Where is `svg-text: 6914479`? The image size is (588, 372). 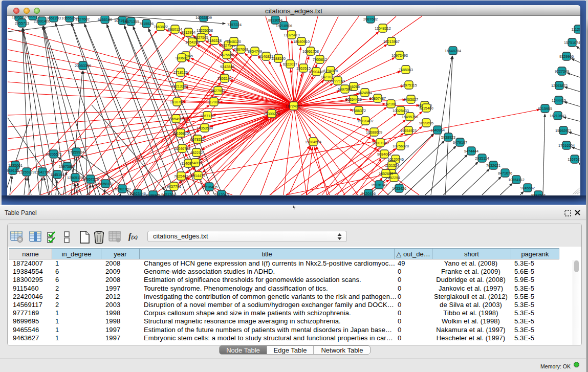
svg-text: 6914479 is located at coordinates (198, 176).